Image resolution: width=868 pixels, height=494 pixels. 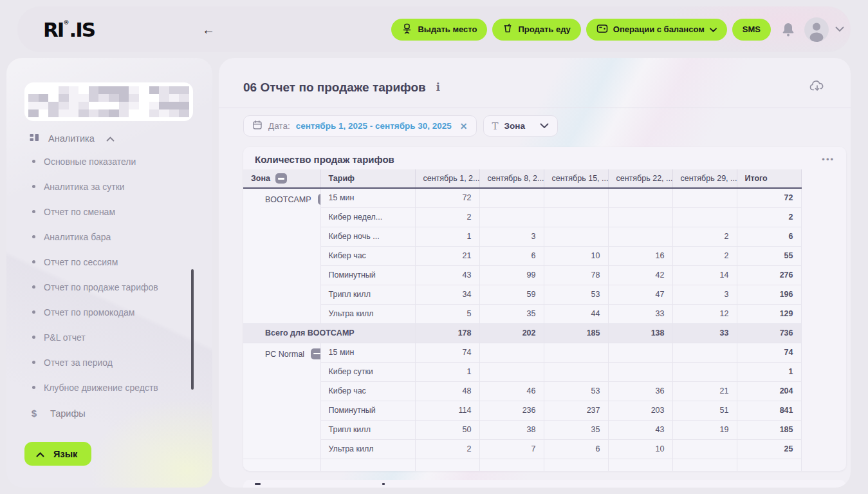 What do you see at coordinates (769, 179) in the screenshot?
I see `column-header: Итого` at bounding box center [769, 179].